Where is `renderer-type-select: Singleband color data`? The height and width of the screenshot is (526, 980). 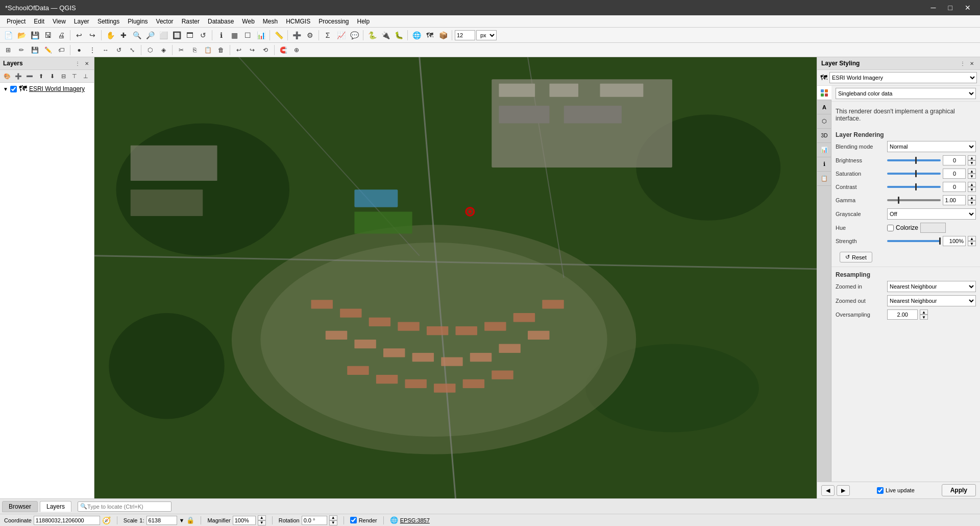
renderer-type-select: Singleband color data is located at coordinates (905, 93).